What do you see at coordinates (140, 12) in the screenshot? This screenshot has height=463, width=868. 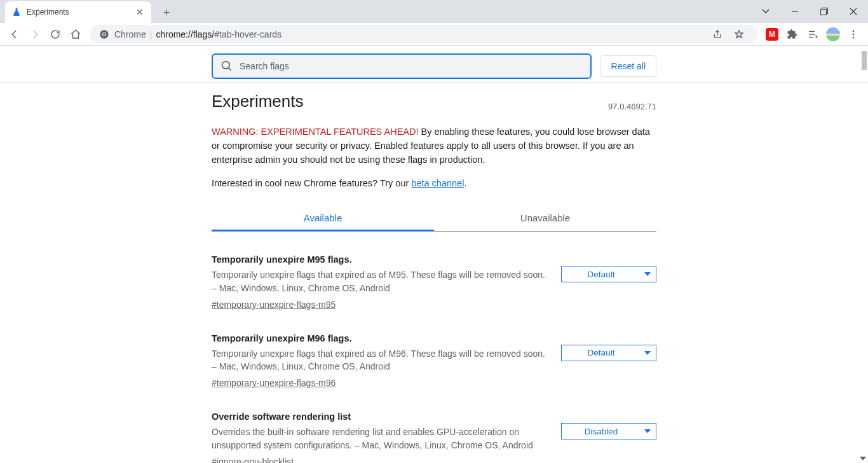 I see `close-tab-icon: ✕` at bounding box center [140, 12].